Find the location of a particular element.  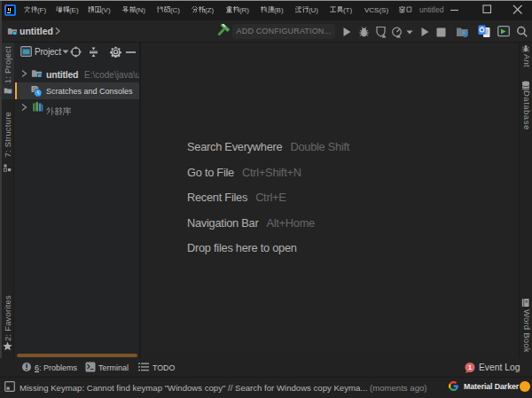

svg-text: 1 is located at coordinates (470, 367).